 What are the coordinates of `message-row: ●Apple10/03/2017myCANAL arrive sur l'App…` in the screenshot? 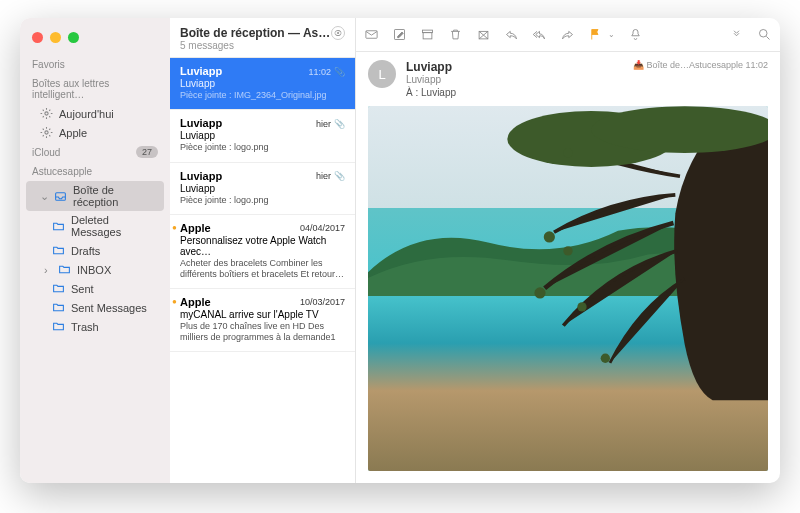 It's located at (262, 320).